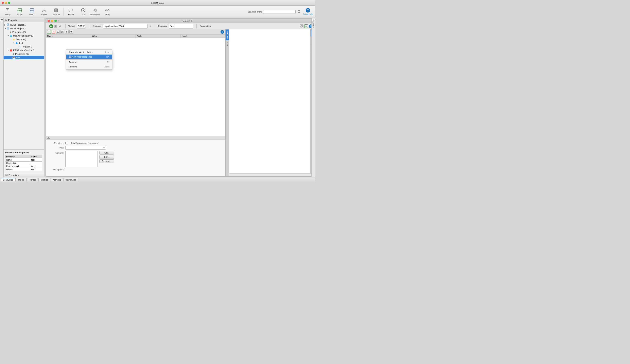 The width and height of the screenshot is (630, 364). What do you see at coordinates (89, 67) in the screenshot?
I see `ctx-remove: Remove Delete` at bounding box center [89, 67].